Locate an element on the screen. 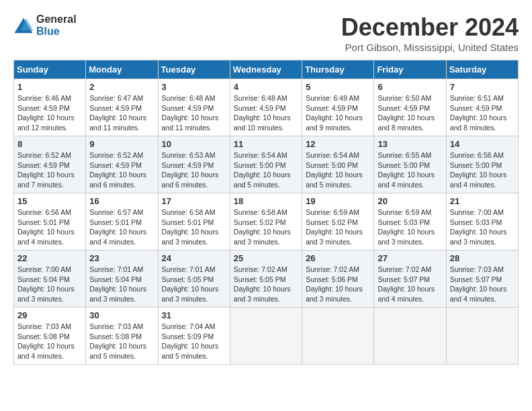 This screenshot has width=532, height=411. day-info: Sunrise: 6:47 AM Sunset: 4:59 PM Dayligh… is located at coordinates (122, 113).